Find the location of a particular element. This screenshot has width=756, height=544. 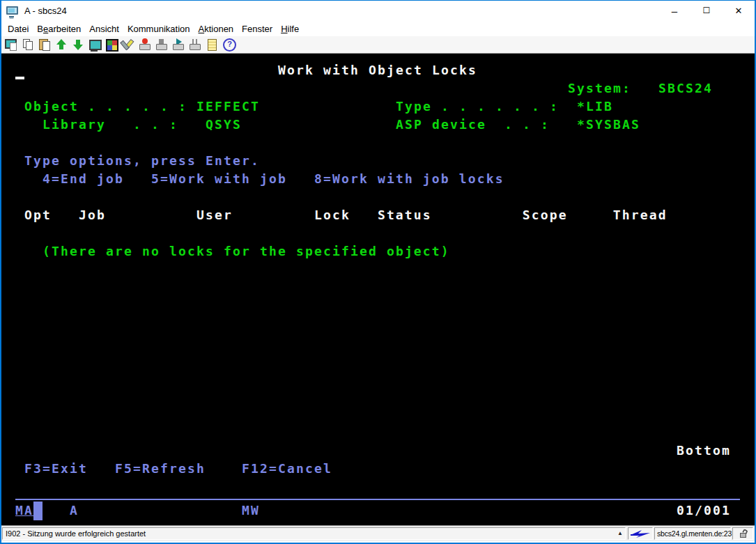

oia-keyboard-indicator: A is located at coordinates (74, 511).